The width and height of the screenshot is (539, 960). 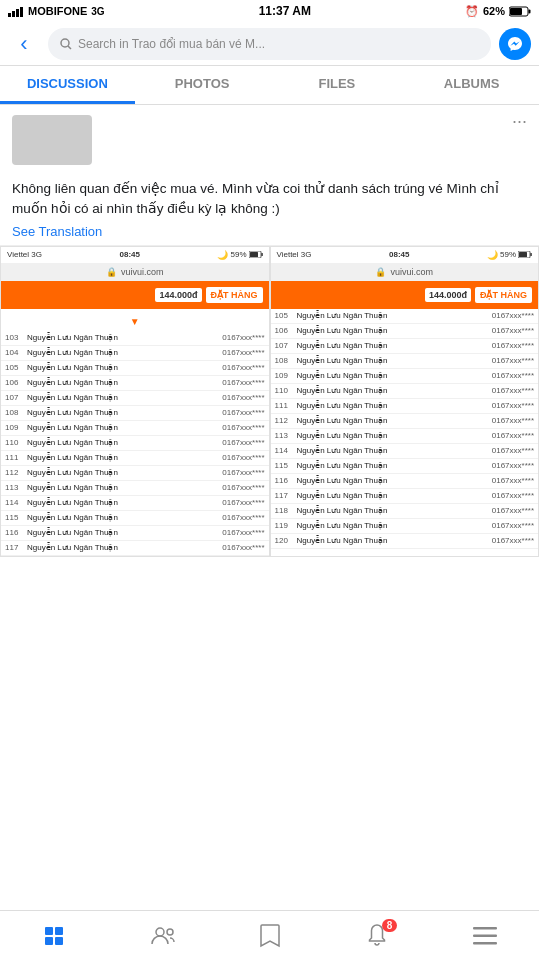 I want to click on tab-albums: ALBUMS, so click(x=472, y=85).